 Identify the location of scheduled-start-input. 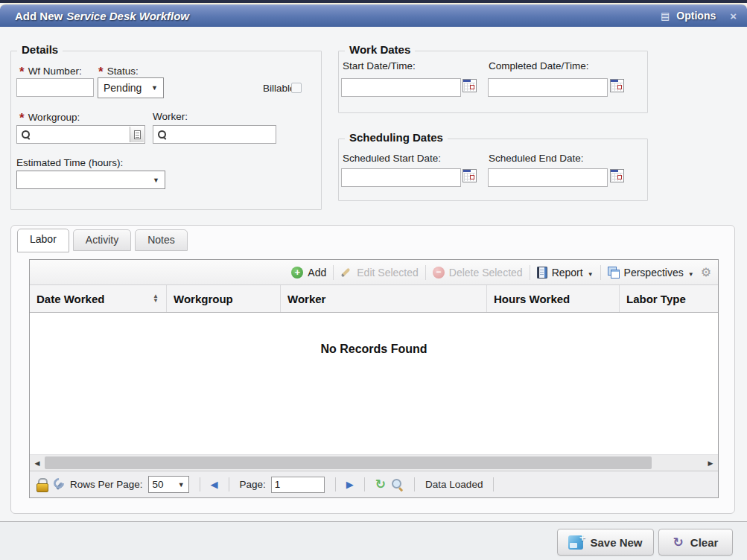
(401, 177).